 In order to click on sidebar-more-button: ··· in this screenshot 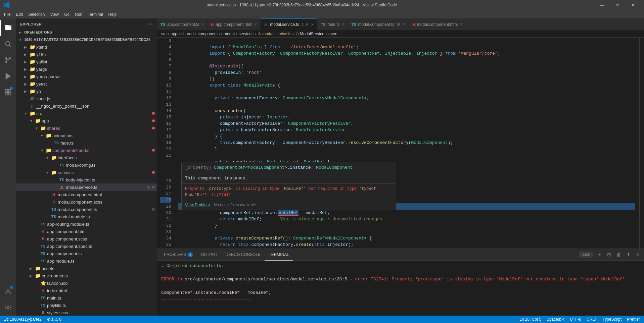, I will do `click(150, 24)`.